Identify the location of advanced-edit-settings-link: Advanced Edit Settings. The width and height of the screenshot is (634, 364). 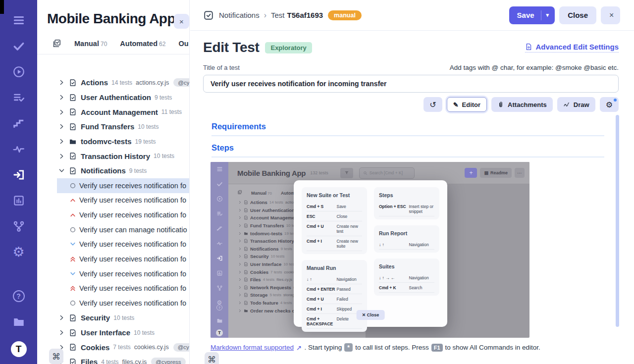
(572, 48).